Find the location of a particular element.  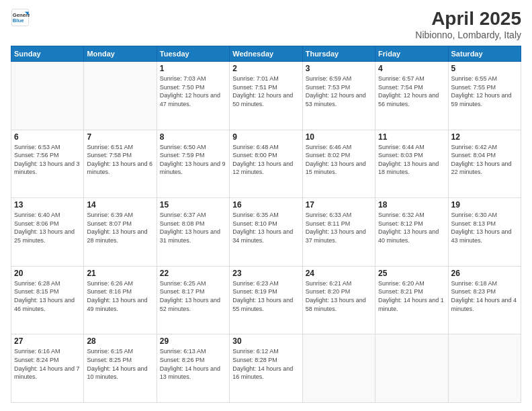

day-cell: 9Sunrise: 6:48 AMSunset: 8:00 PMDaylight… is located at coordinates (266, 164).